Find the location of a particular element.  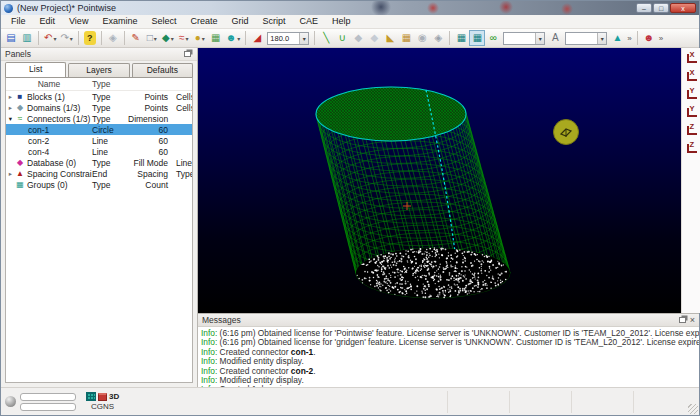

rotation-angle-combo: 180.0▾ is located at coordinates (288, 38).